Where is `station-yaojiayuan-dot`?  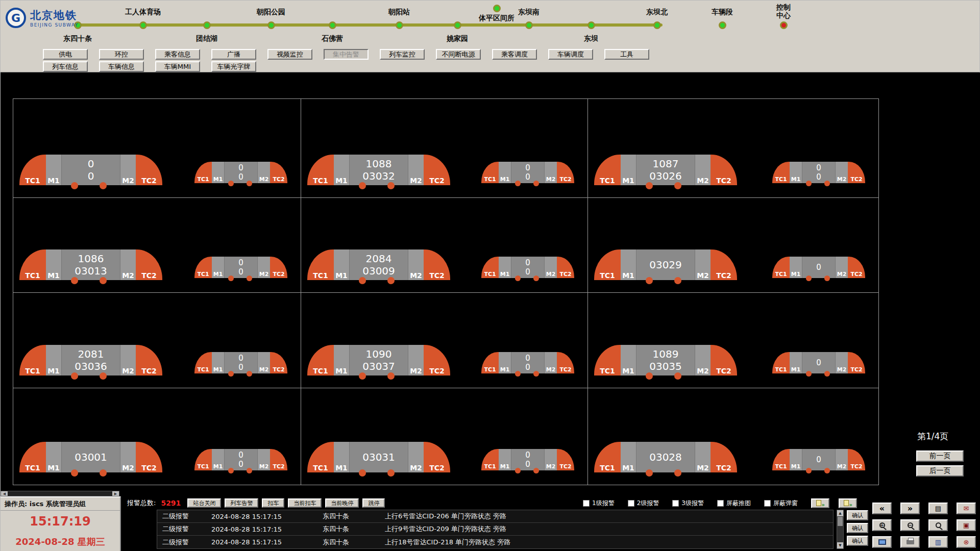 station-yaojiayuan-dot is located at coordinates (457, 26).